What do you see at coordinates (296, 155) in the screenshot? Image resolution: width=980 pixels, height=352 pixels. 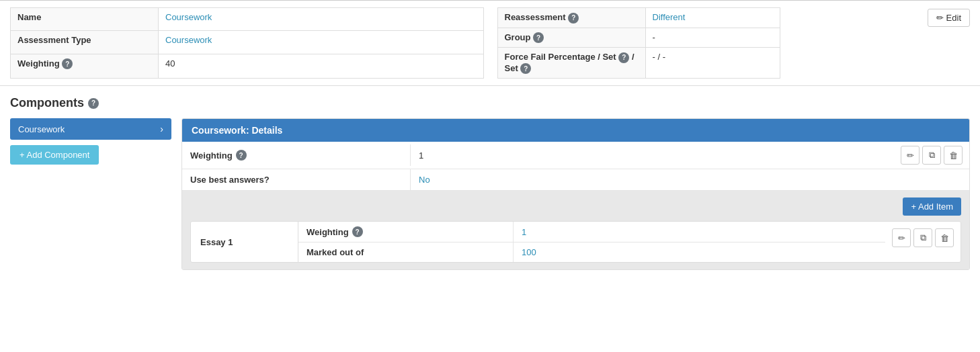 I see `detail-weighting-label: Weighting ?` at bounding box center [296, 155].